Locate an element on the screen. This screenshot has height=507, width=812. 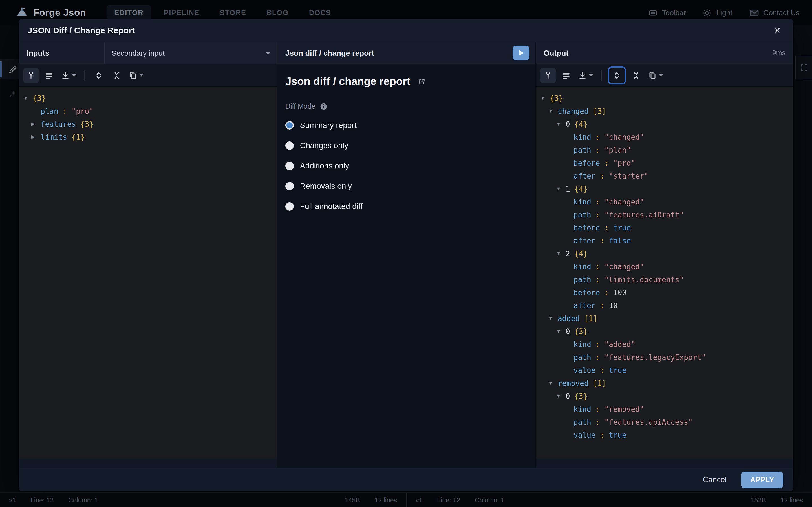
json-token-k: removed is located at coordinates (573, 384).